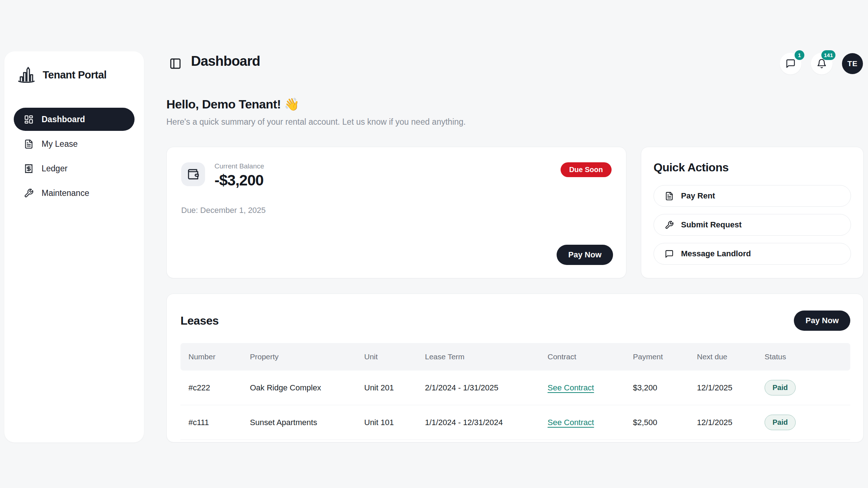 Image resolution: width=868 pixels, height=488 pixels. Describe the element at coordinates (316, 122) in the screenshot. I see `greeting-subtitle: Here's a quick summary of your rental ac…` at that location.